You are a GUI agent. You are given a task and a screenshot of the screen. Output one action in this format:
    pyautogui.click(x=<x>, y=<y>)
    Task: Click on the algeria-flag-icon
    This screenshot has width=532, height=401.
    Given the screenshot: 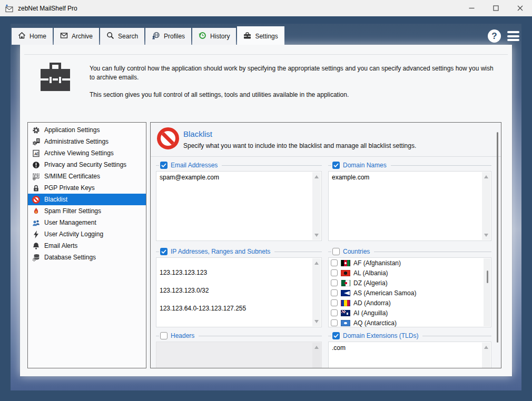 What is the action you would take?
    pyautogui.click(x=346, y=283)
    